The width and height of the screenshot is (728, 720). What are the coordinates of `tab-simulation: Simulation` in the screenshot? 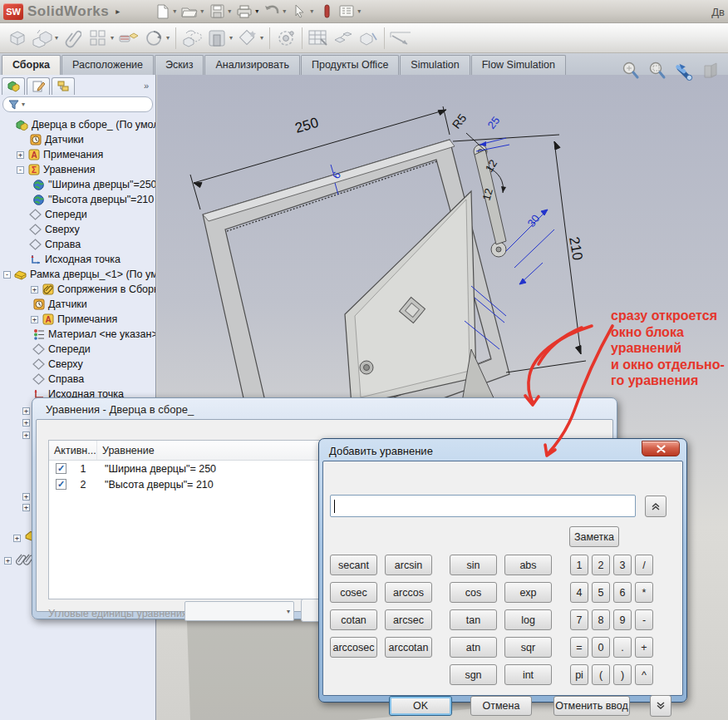 It's located at (435, 65).